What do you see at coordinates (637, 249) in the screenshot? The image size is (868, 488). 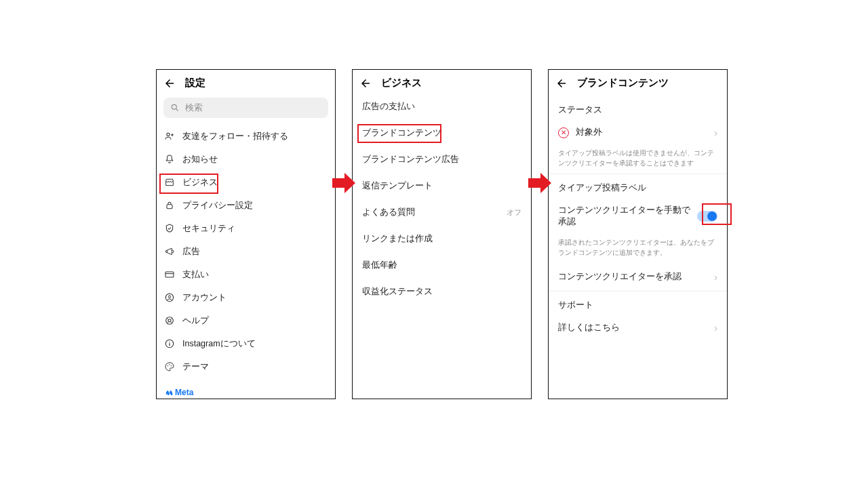 I see `toggle-help: 承認されたコンテンツクリエイターは、あなたをブランドコンテンツに追加できます。` at bounding box center [637, 249].